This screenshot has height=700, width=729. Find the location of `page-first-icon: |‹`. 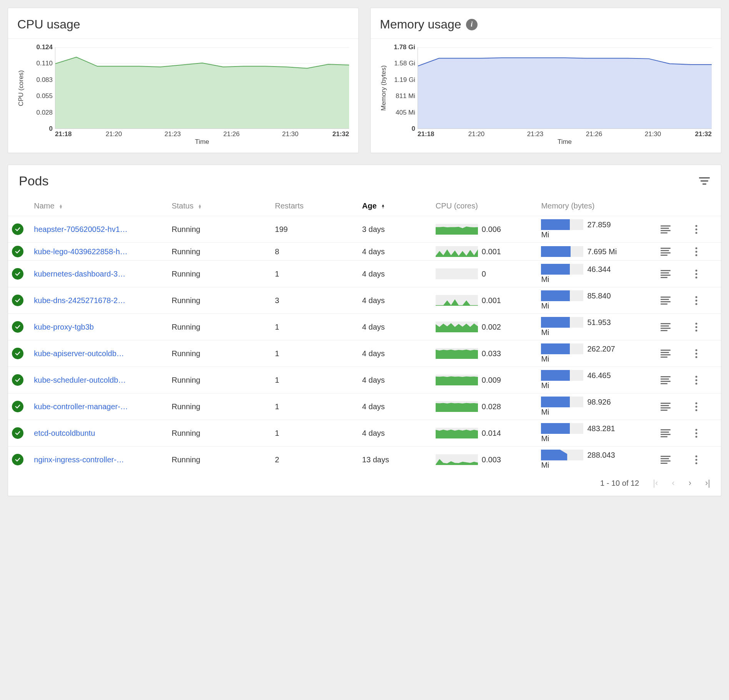

page-first-icon: |‹ is located at coordinates (655, 483).